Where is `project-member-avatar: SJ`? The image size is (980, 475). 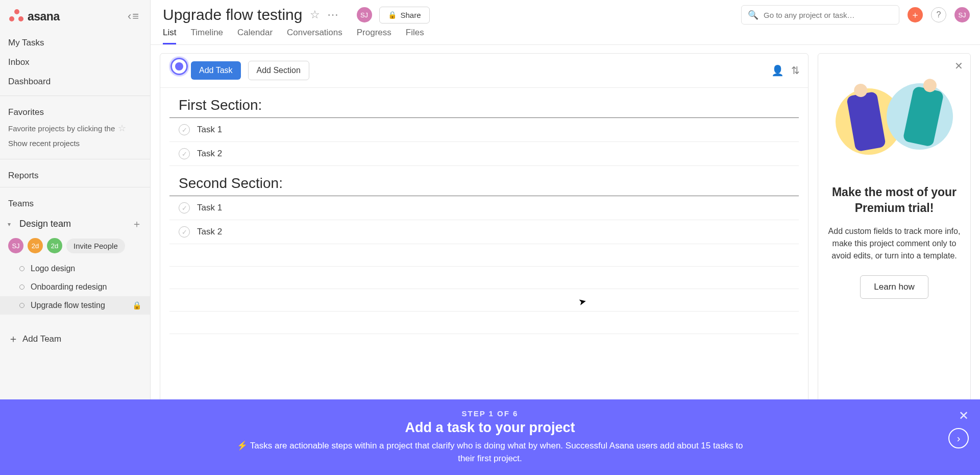
project-member-avatar: SJ is located at coordinates (364, 15).